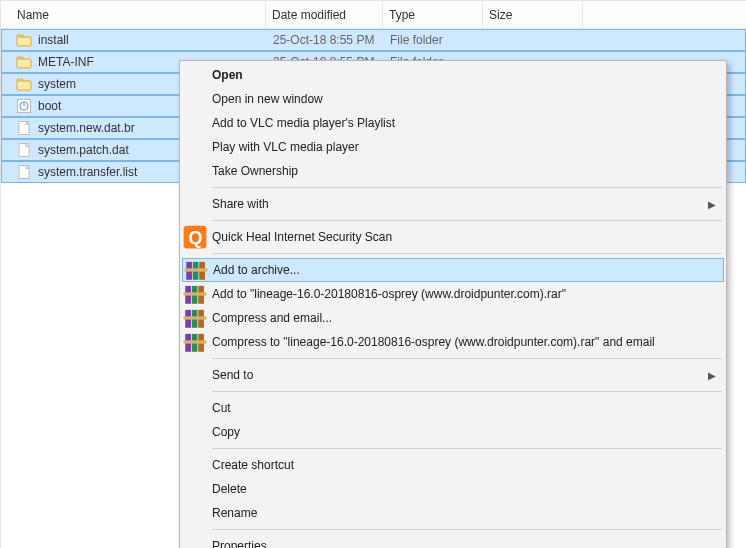 This screenshot has height=548, width=746. Describe the element at coordinates (462, 465) in the screenshot. I see `menu-label: Create shortcut` at that location.